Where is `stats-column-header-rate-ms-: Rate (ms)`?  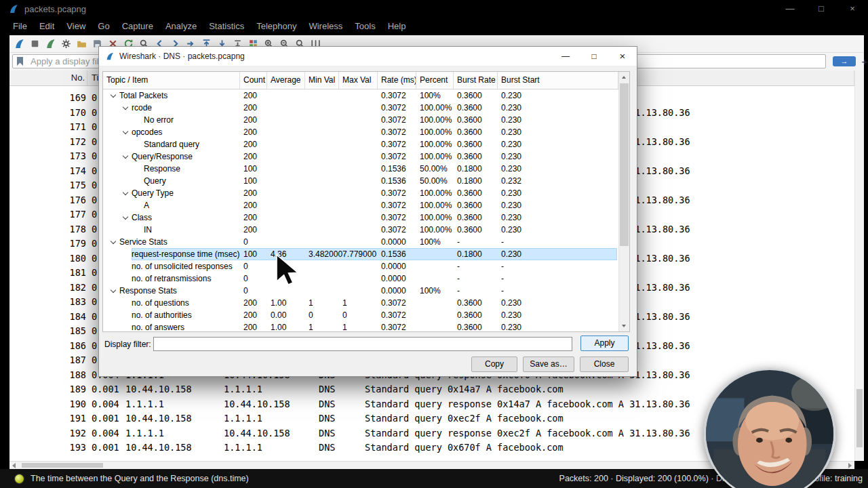 stats-column-header-rate-ms-: Rate (ms) is located at coordinates (397, 80).